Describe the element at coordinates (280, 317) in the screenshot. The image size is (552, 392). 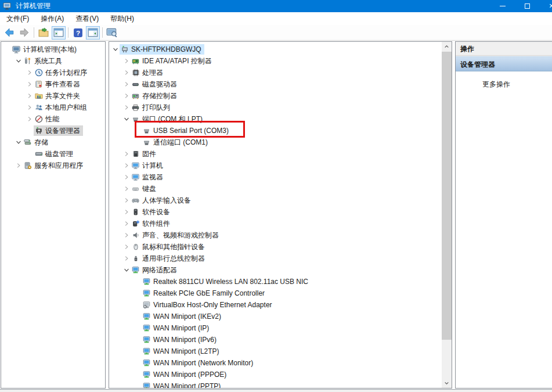
I see `device-tree-row: WAN Miniport (IKEv2)` at that location.